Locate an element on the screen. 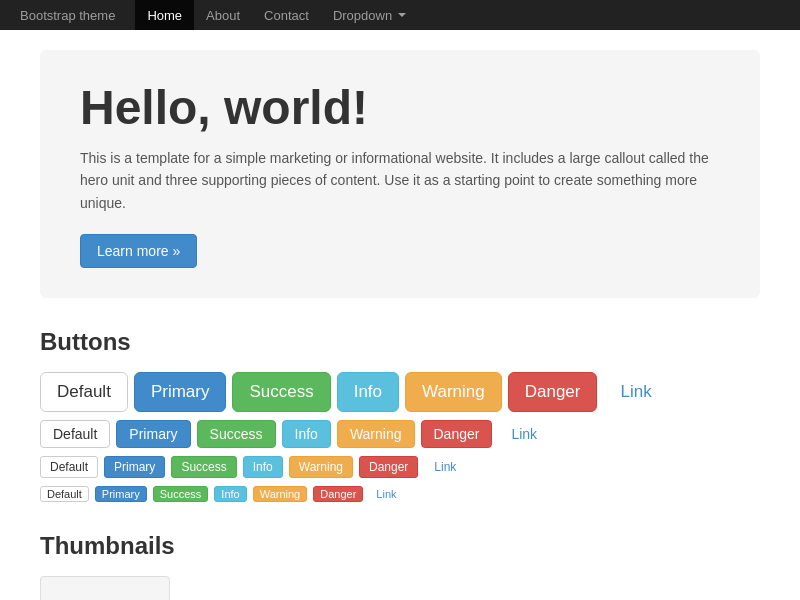 Image resolution: width=800 pixels, height=600 pixels. btn-info-lg: Info is located at coordinates (368, 392).